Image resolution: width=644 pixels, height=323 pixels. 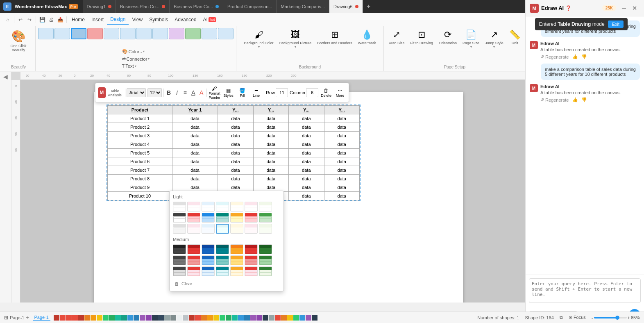 I want to click on table-cell: Product 8, so click(x=140, y=179).